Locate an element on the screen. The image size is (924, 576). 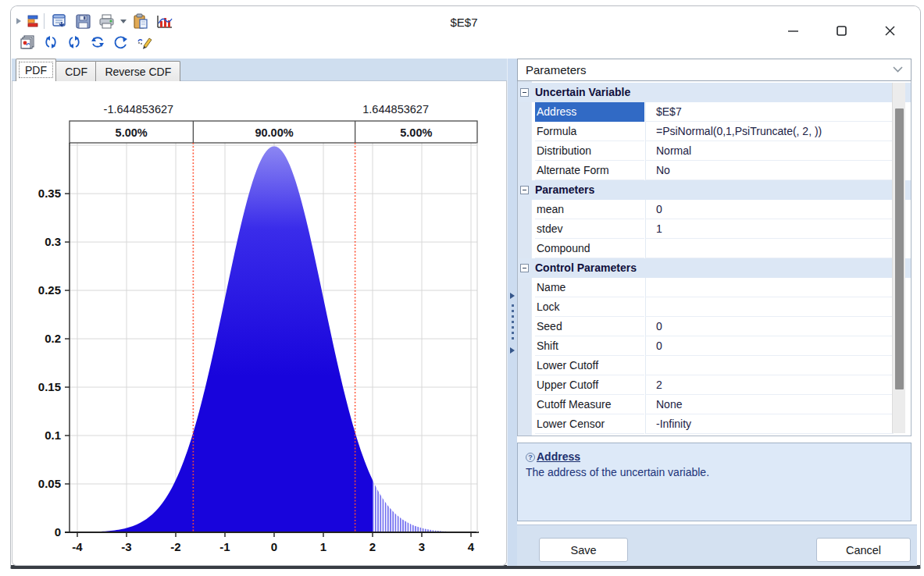
truncated-tail-area is located at coordinates (411, 506).